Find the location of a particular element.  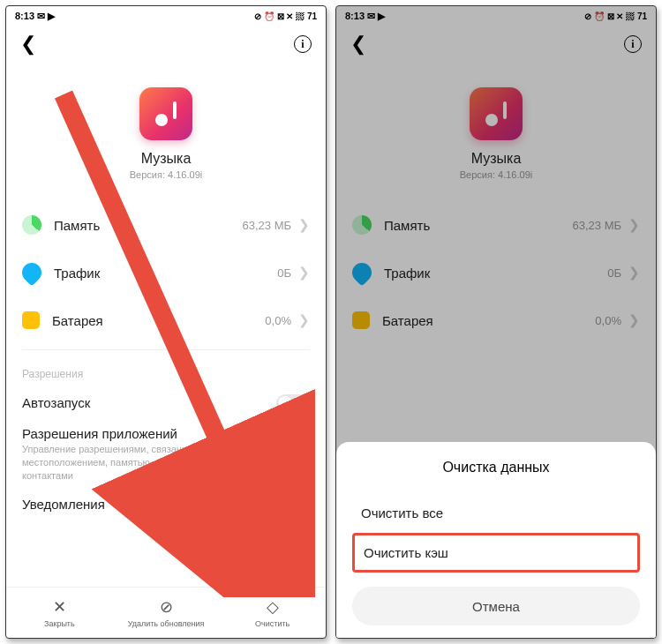

prohibit-icon: ⊘ is located at coordinates (166, 607).